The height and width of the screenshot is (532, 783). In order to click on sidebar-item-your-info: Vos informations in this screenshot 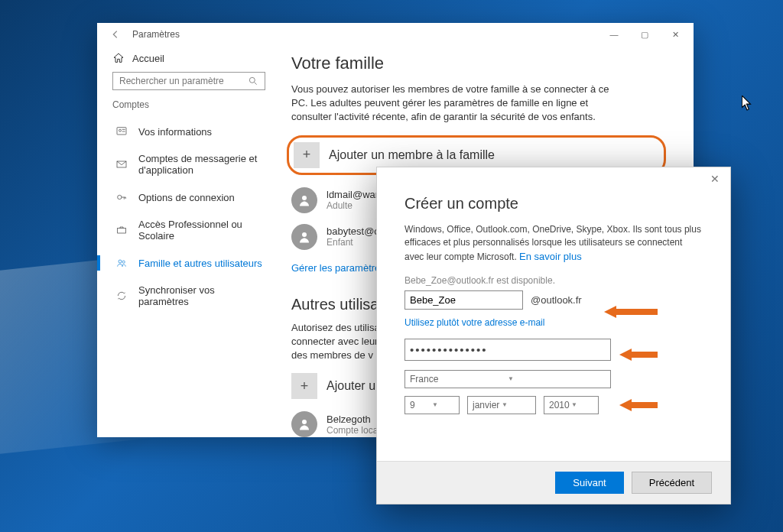, I will do `click(189, 131)`.